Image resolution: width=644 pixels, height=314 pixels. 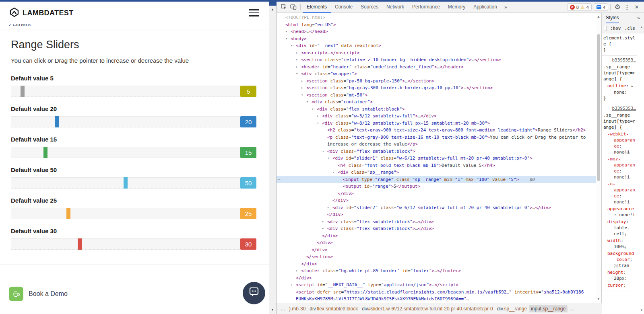 I want to click on scroll-down-icon: ▼, so click(x=272, y=310).